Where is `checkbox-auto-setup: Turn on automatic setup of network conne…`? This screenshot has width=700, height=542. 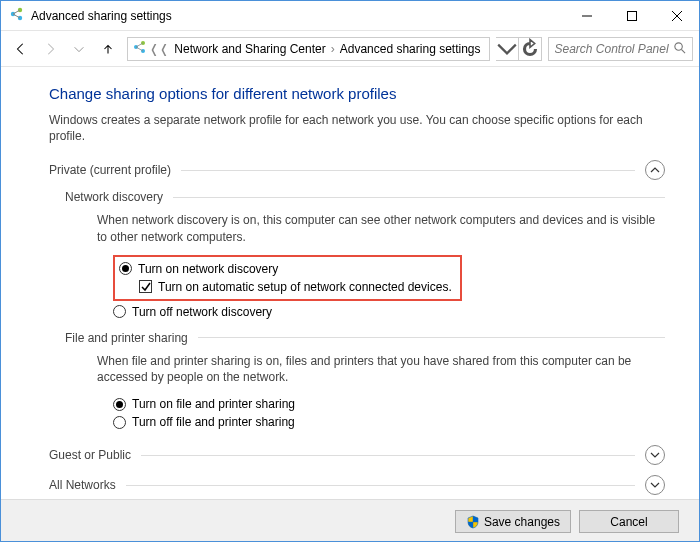
checkbox-auto-setup: Turn on automatic setup of network conne… is located at coordinates (286, 287).